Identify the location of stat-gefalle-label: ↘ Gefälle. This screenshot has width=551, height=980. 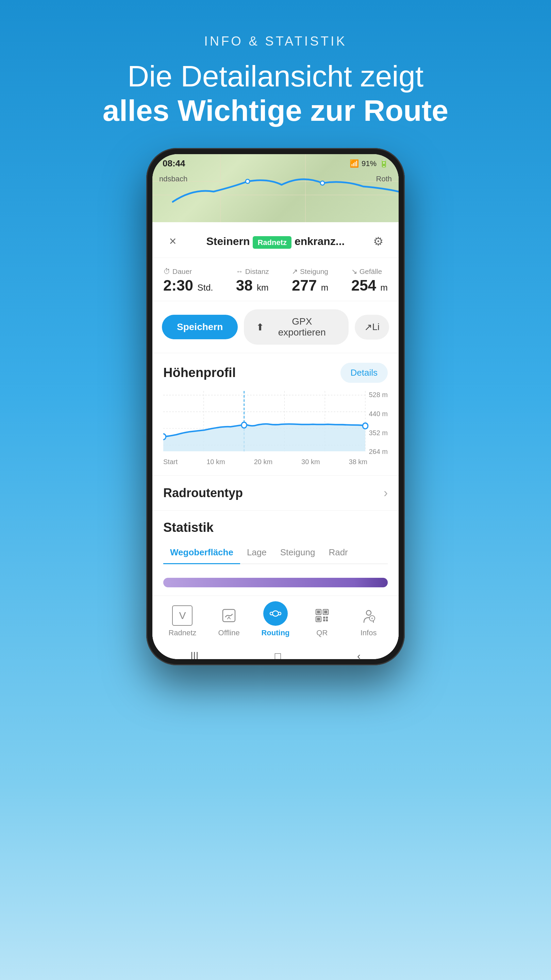
(367, 272).